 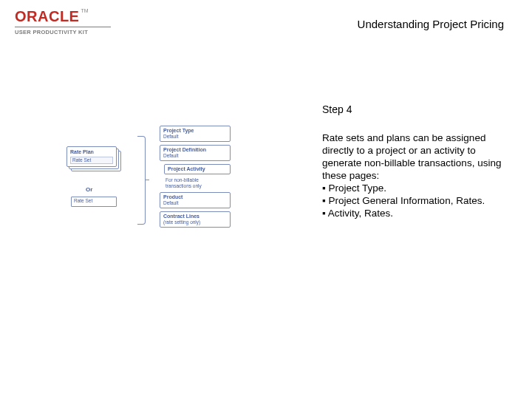 What do you see at coordinates (195, 200) in the screenshot?
I see `node-product: Product Default` at bounding box center [195, 200].